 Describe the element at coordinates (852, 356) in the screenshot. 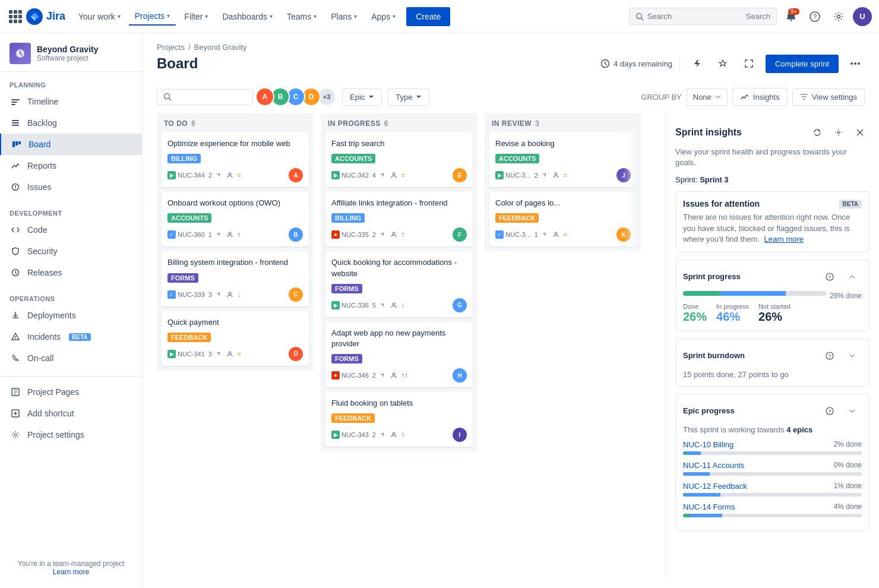

I see `burndown-collapse-btn` at that location.